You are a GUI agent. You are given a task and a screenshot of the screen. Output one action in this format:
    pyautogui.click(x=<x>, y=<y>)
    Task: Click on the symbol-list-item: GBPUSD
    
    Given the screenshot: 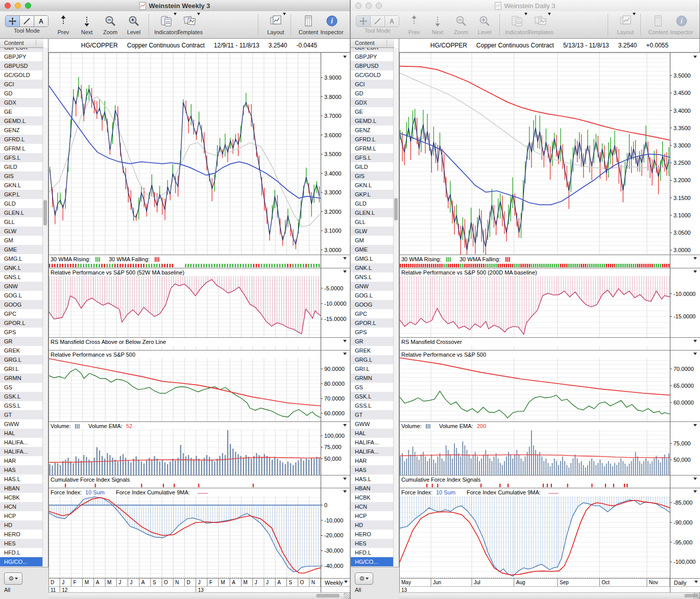 What is the action you would take?
    pyautogui.click(x=373, y=66)
    